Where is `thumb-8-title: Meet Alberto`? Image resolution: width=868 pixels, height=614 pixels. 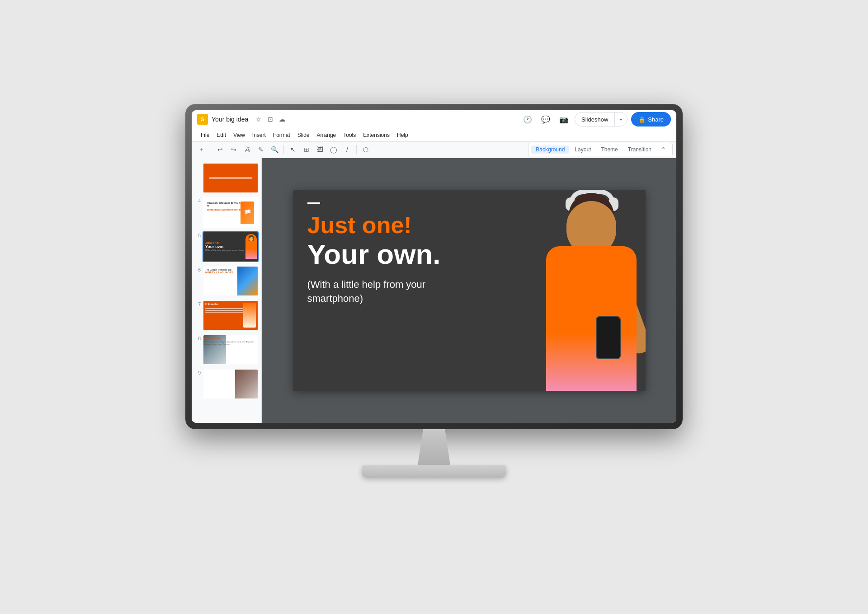
thumb-8-title: Meet Alberto is located at coordinates (230, 338).